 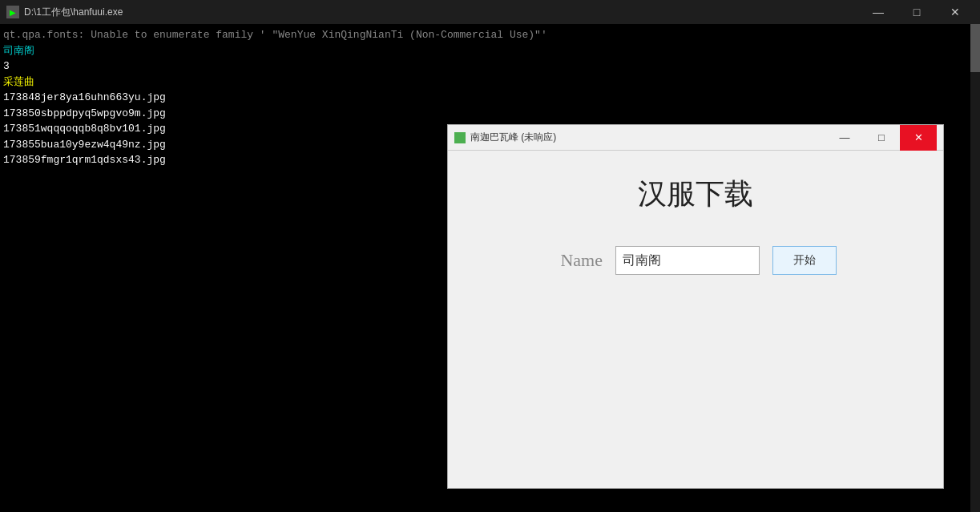 What do you see at coordinates (975, 48) in the screenshot?
I see `terminal-scrollbar-thumb` at bounding box center [975, 48].